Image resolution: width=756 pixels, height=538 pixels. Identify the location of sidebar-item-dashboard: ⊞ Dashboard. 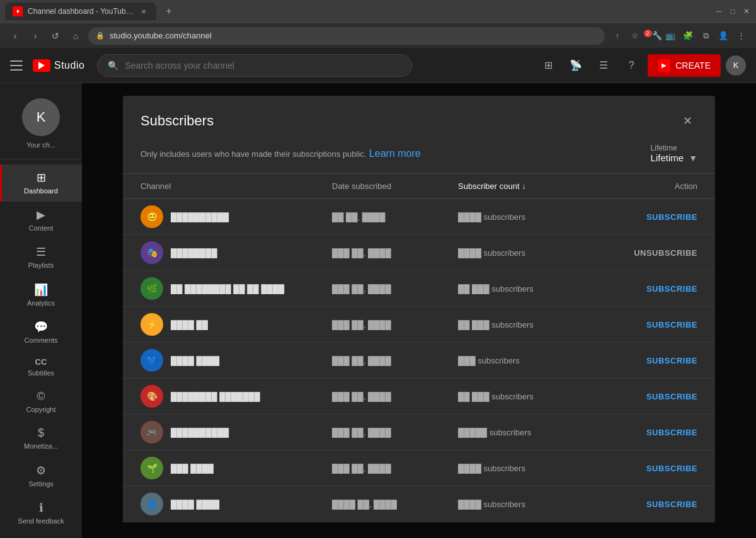
(41, 183).